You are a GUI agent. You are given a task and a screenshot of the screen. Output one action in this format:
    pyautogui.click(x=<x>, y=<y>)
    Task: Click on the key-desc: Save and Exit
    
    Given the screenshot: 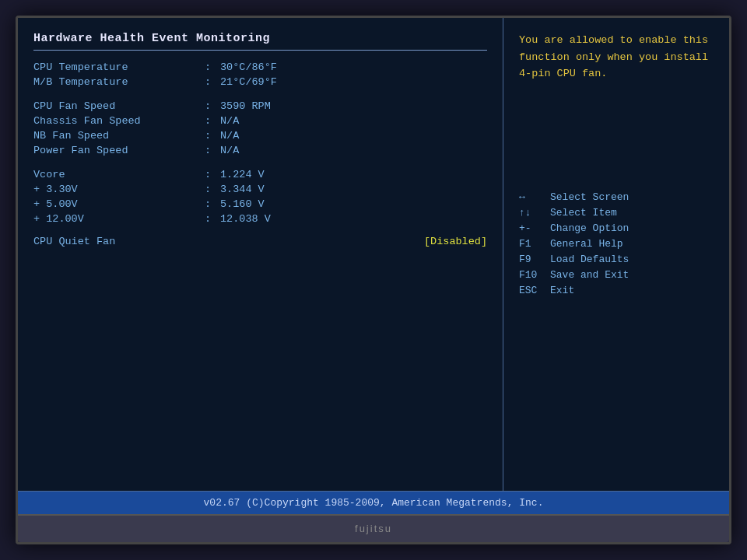 What is the action you would take?
    pyautogui.click(x=590, y=275)
    